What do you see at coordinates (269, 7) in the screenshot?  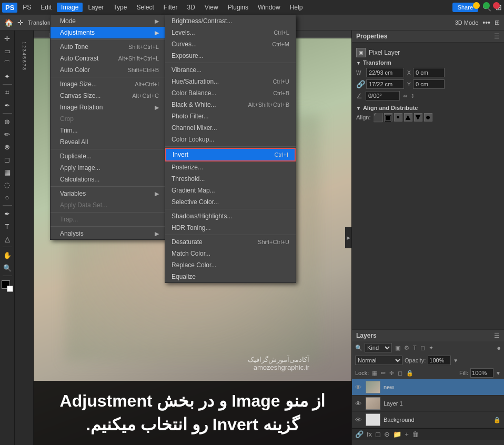 I see `menu-window: Window` at bounding box center [269, 7].